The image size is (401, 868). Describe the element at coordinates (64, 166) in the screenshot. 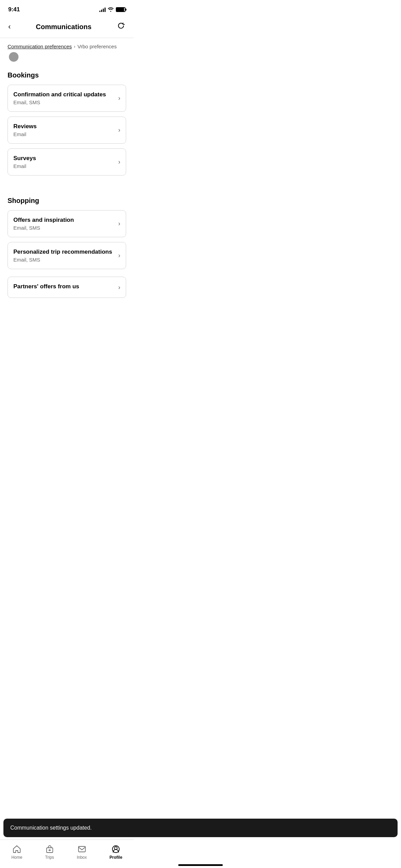

I see `surveys-subtitle: Email` at that location.